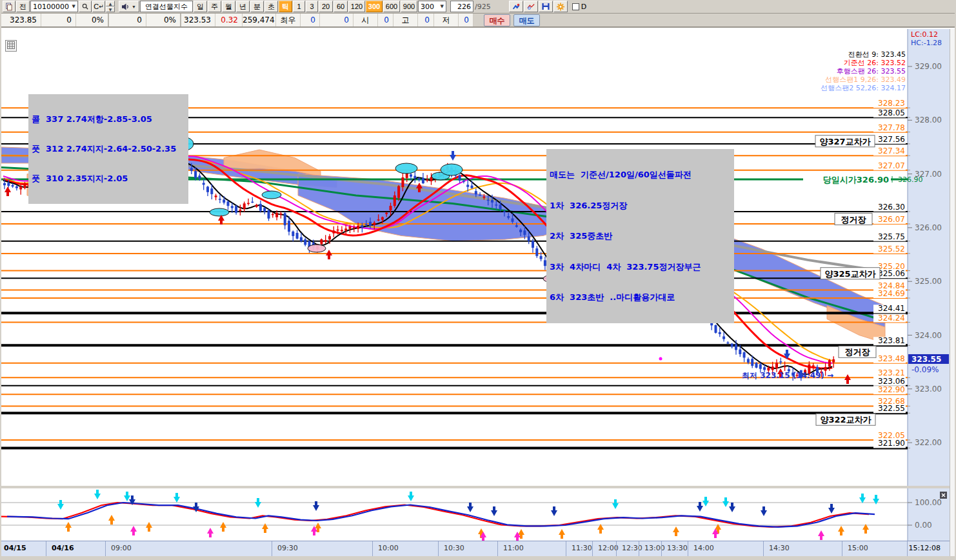 This screenshot has height=560, width=956. Describe the element at coordinates (108, 119) in the screenshot. I see `callput-line: 콜 337 2.74저항-2.85-3.05` at that location.